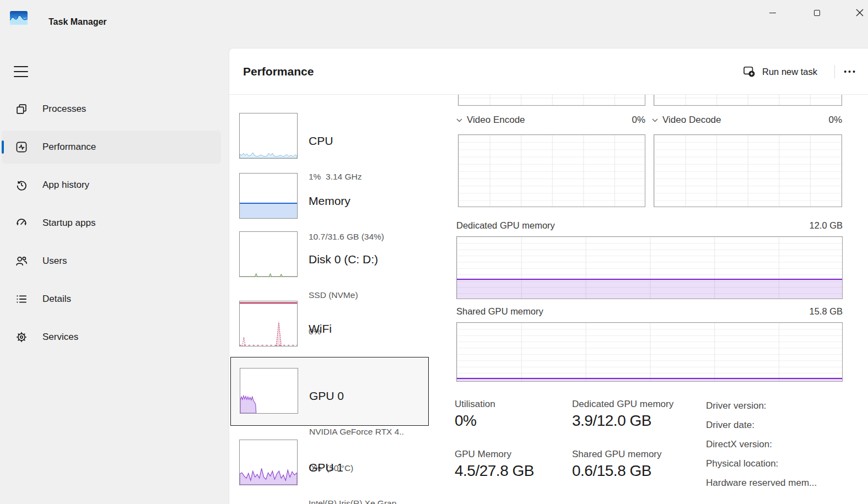 This screenshot has width=868, height=504. What do you see at coordinates (649, 380) in the screenshot?
I see `shared-memory-usage-fill` at bounding box center [649, 380].